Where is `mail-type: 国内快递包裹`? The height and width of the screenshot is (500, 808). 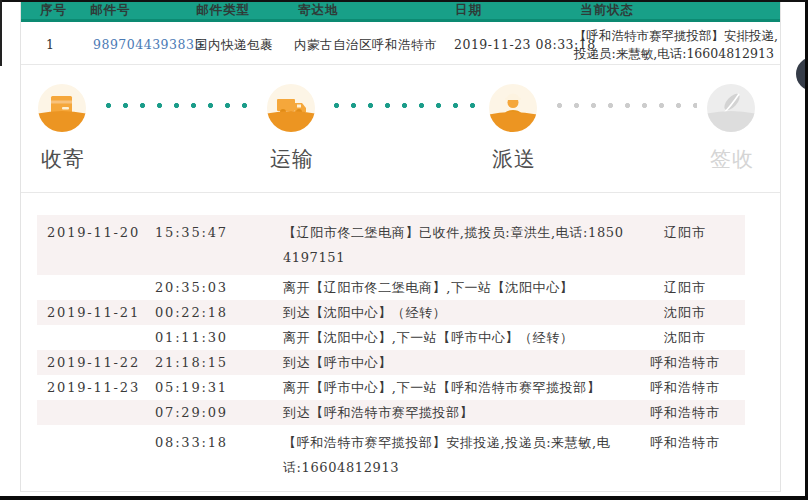
mail-type: 国内快递包裹 is located at coordinates (234, 45).